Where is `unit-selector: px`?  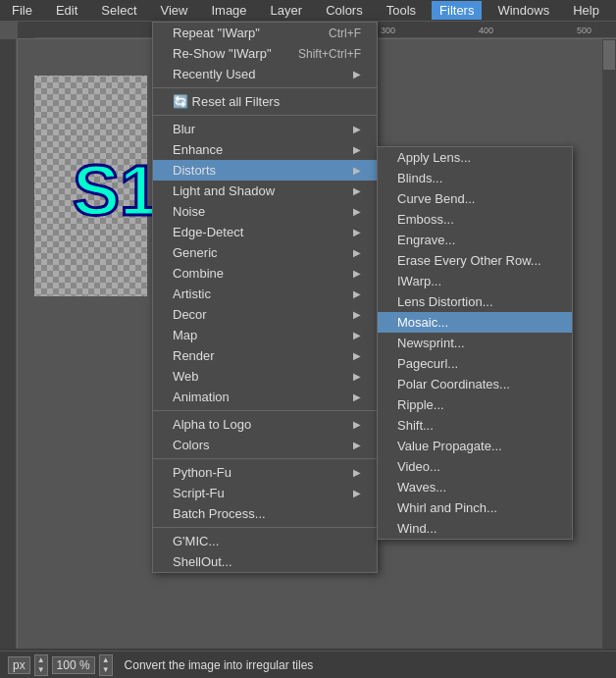 unit-selector: px is located at coordinates (20, 665).